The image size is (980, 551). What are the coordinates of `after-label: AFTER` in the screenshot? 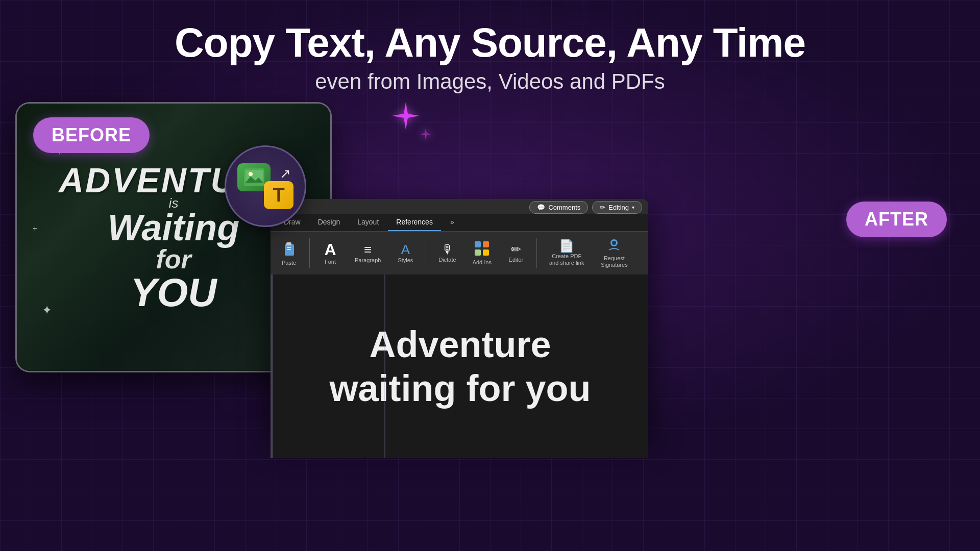 It's located at (896, 219).